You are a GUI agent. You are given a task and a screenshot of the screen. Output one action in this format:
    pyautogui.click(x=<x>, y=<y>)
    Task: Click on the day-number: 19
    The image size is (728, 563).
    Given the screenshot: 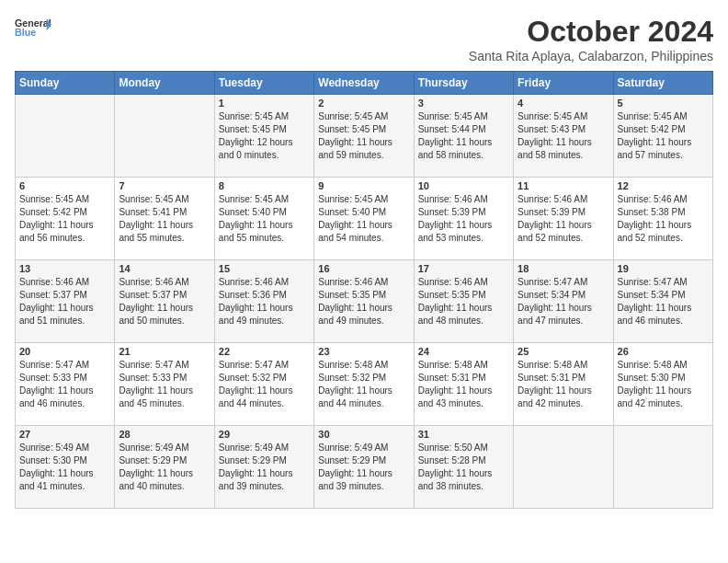 What is the action you would take?
    pyautogui.click(x=664, y=269)
    